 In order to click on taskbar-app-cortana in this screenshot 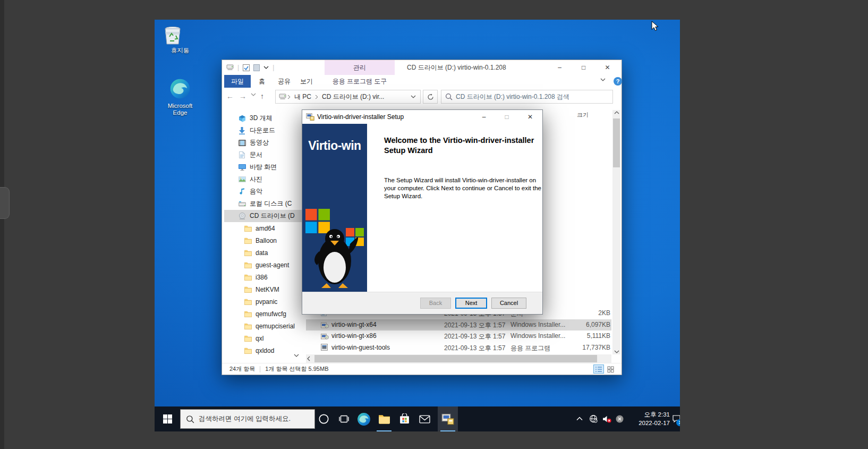, I will do `click(324, 419)`.